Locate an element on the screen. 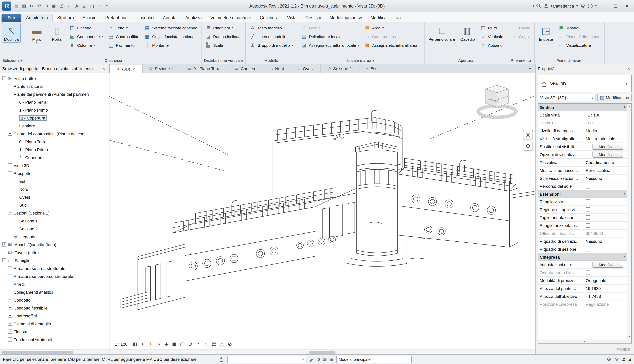  apply-button: Applica is located at coordinates (623, 349).